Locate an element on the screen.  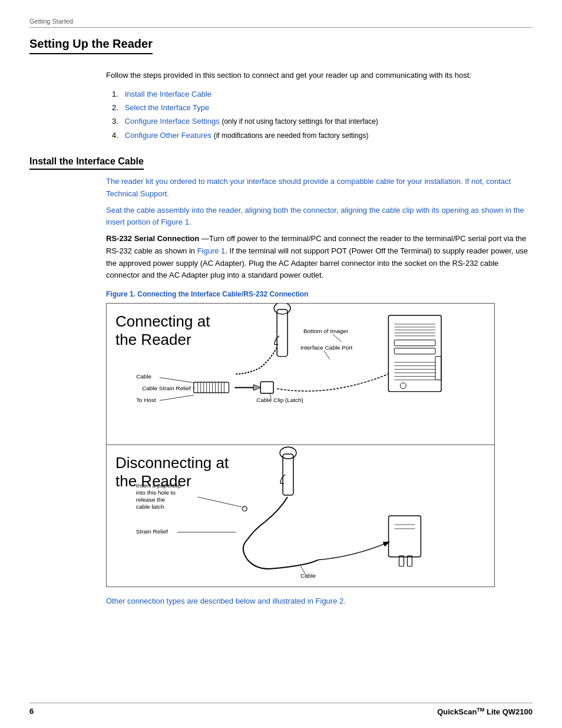
svg-text: Strain Relief is located at coordinates (152, 532).